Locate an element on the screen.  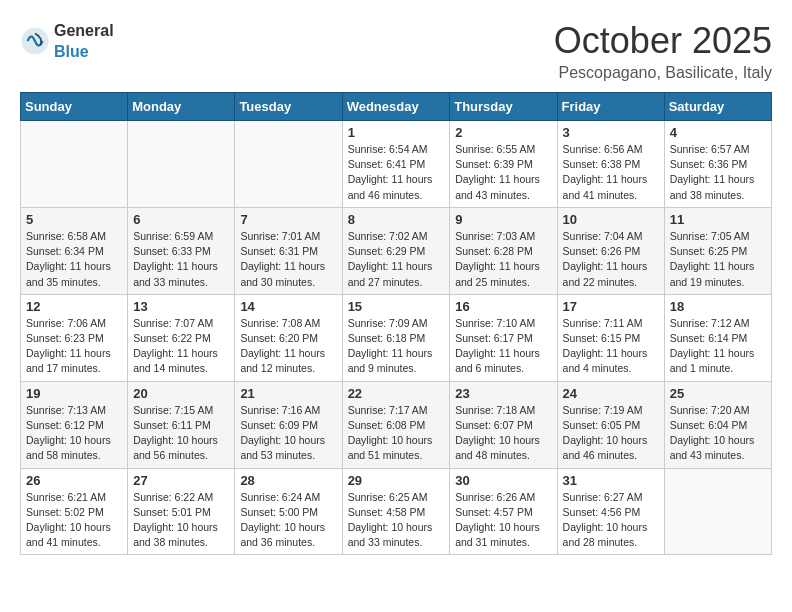
day-info: Sunrise: 6:25 AM Sunset: 4:58 PM Dayligh… is located at coordinates (396, 520).